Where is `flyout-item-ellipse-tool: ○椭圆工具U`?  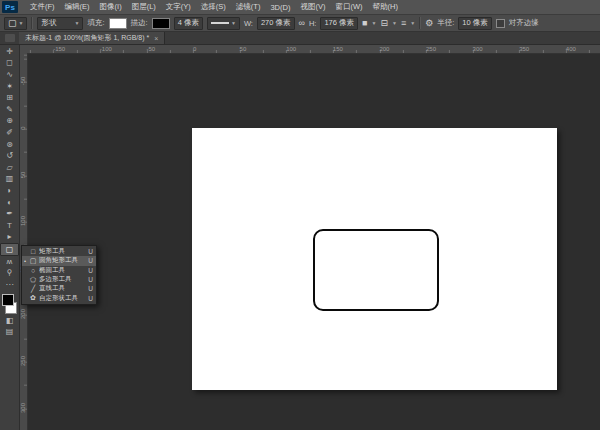
flyout-item-ellipse-tool: ○椭圆工具U is located at coordinates (59, 270).